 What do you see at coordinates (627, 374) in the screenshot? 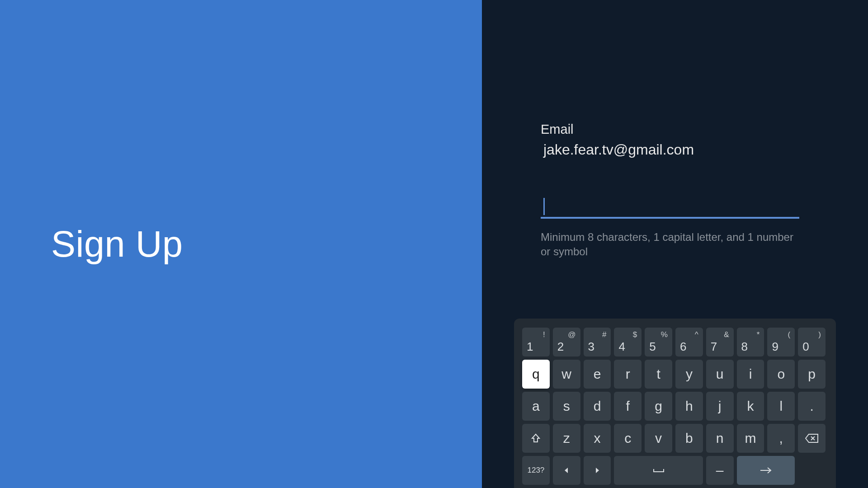
I see `key-r: r` at bounding box center [627, 374].